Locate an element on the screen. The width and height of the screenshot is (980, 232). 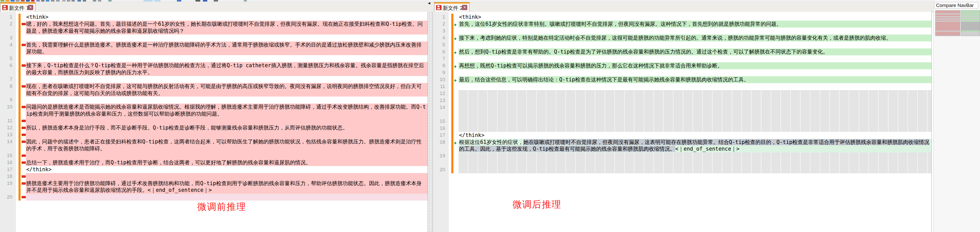
line-text: 因此，问题中的描述中，患者正在接受妇科检查和Q-tip检查，这两者结合起来，可以… is located at coordinates (227, 145).